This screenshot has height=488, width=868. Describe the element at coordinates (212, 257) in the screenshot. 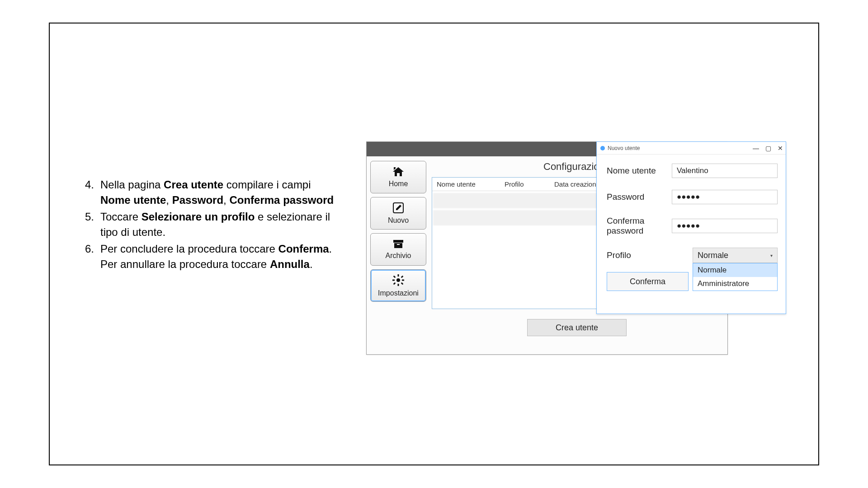

I see `instruction-item-6: 6. Per concludere la procedura toccare C…` at that location.